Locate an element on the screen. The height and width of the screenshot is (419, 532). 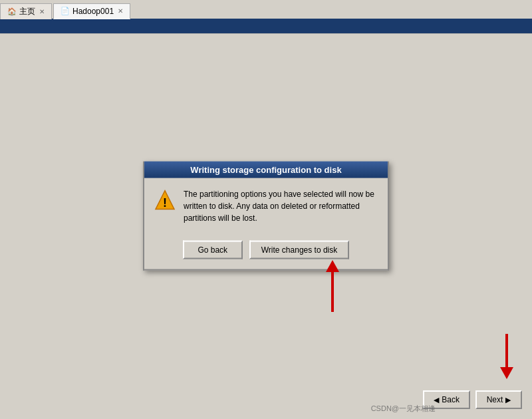
tab-bar: 🏠 主页 ✕ 📄 Hadoop001 ✕ is located at coordinates (266, 9).